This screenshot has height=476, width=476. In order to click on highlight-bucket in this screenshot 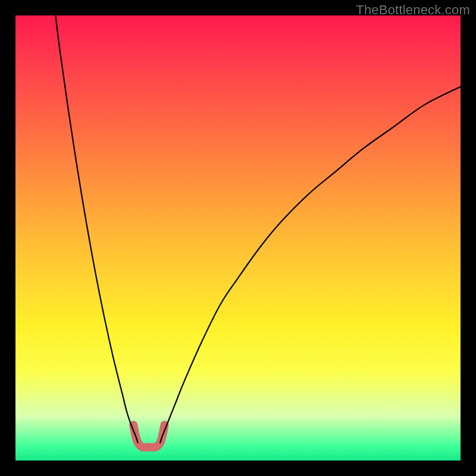, I will do `click(149, 436)`.